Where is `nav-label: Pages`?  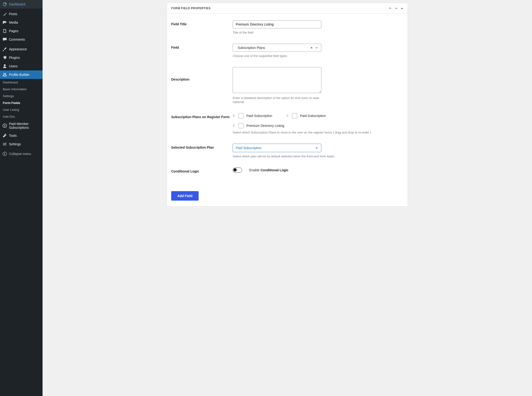 nav-label: Pages is located at coordinates (14, 31).